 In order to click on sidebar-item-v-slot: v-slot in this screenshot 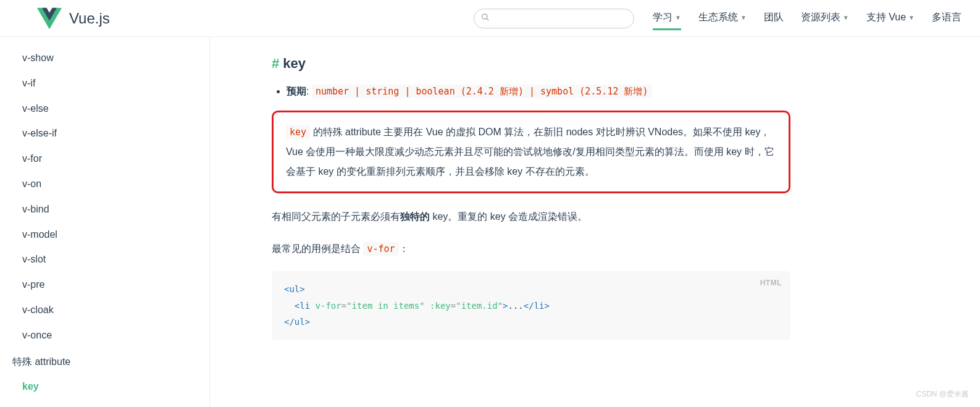, I will do `click(105, 259)`.